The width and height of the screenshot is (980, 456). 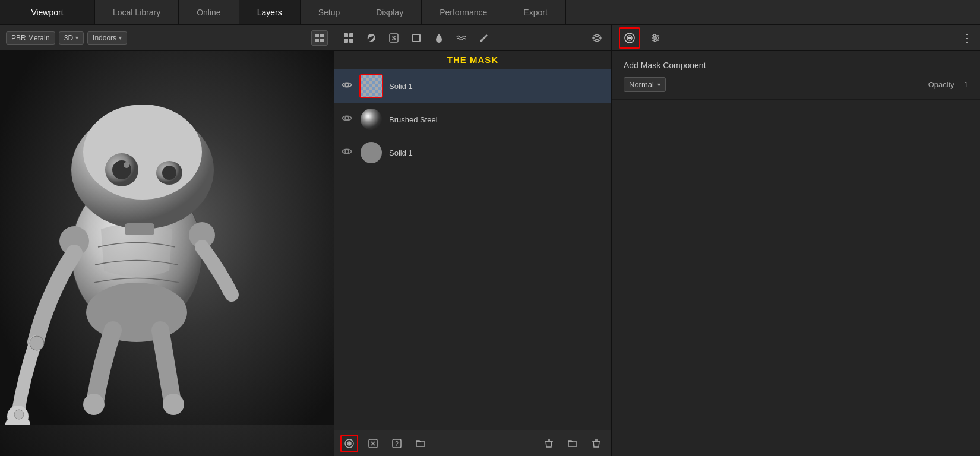 I want to click on layers-toolbar: S, so click(x=473, y=38).